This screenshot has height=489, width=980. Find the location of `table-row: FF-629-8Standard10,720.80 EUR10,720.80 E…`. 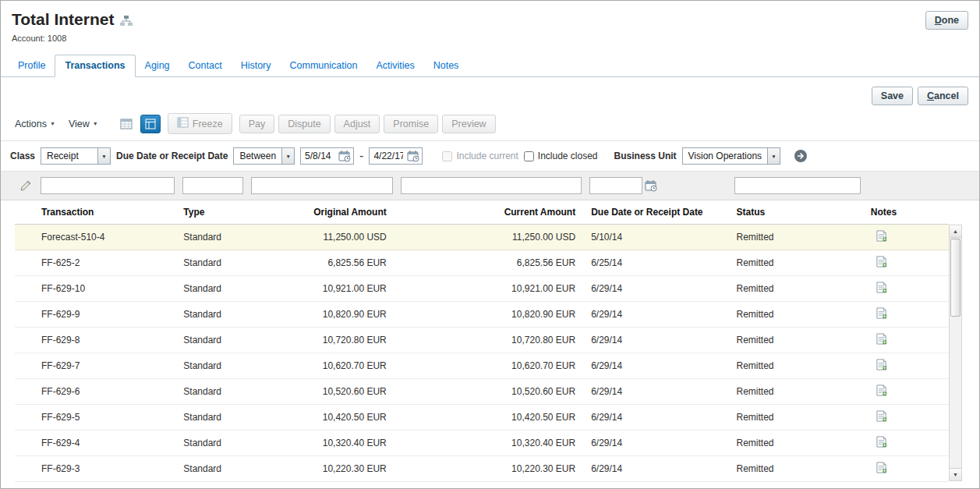

table-row: FF-629-8Standard10,720.80 EUR10,720.80 E… is located at coordinates (482, 340).